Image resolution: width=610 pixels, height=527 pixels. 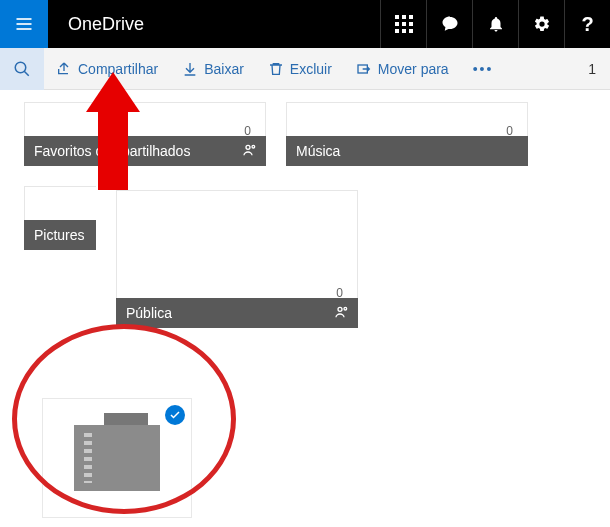 What do you see at coordinates (364, 69) in the screenshot?
I see `move-icon` at bounding box center [364, 69].